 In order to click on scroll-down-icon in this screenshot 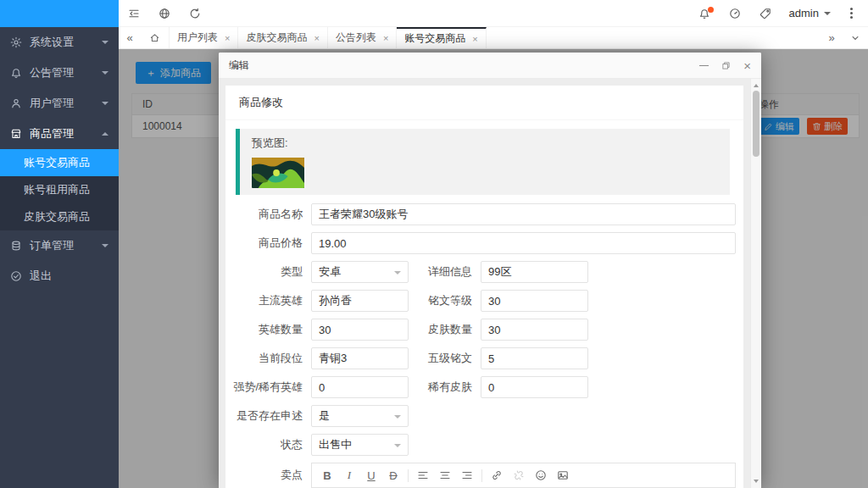, I will do `click(756, 481)`.